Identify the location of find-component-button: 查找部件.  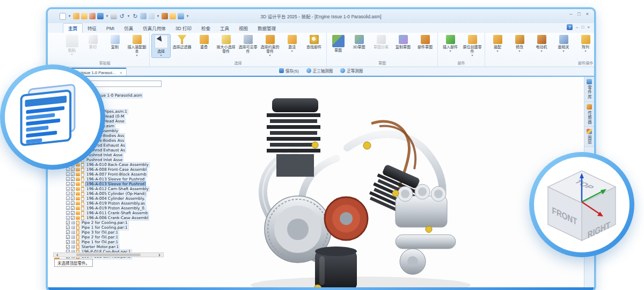
(314, 42).